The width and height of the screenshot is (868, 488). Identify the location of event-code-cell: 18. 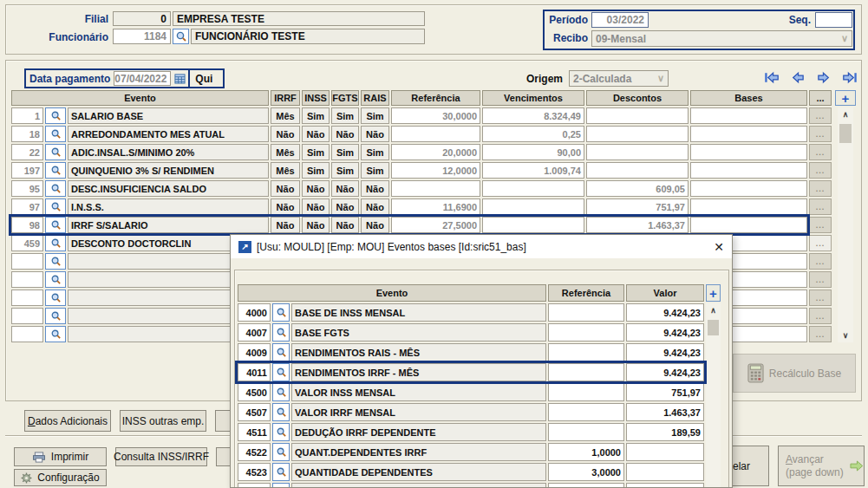
(28, 133).